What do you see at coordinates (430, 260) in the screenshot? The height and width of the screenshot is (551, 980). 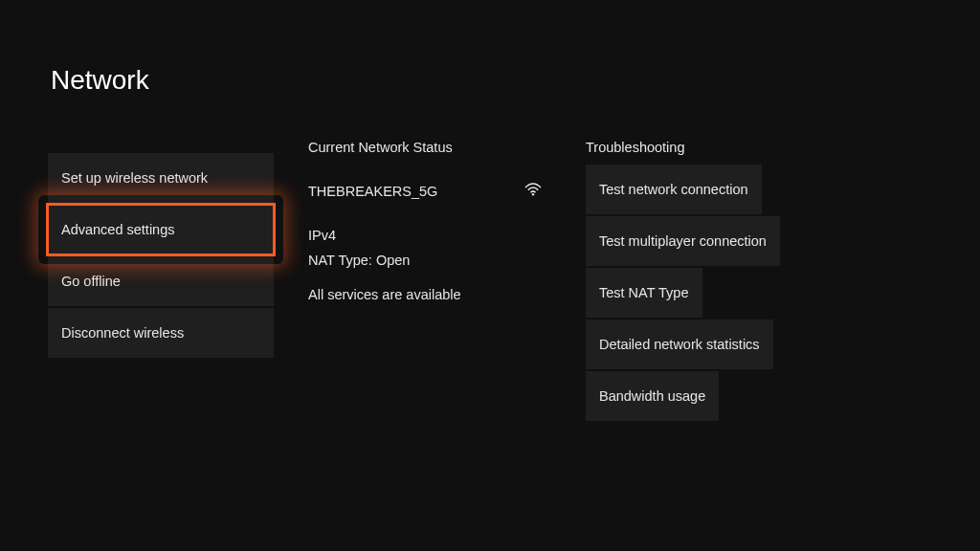 I see `nat-type: NAT Type: Open` at bounding box center [430, 260].